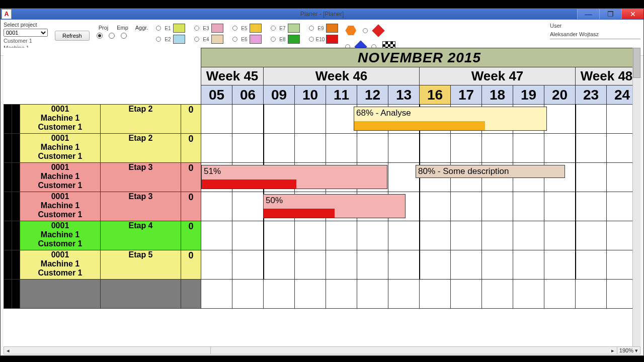 Image resolution: width=644 pixels, height=362 pixels. What do you see at coordinates (490, 171) in the screenshot?
I see `task-bar: 80% - Some description` at bounding box center [490, 171].